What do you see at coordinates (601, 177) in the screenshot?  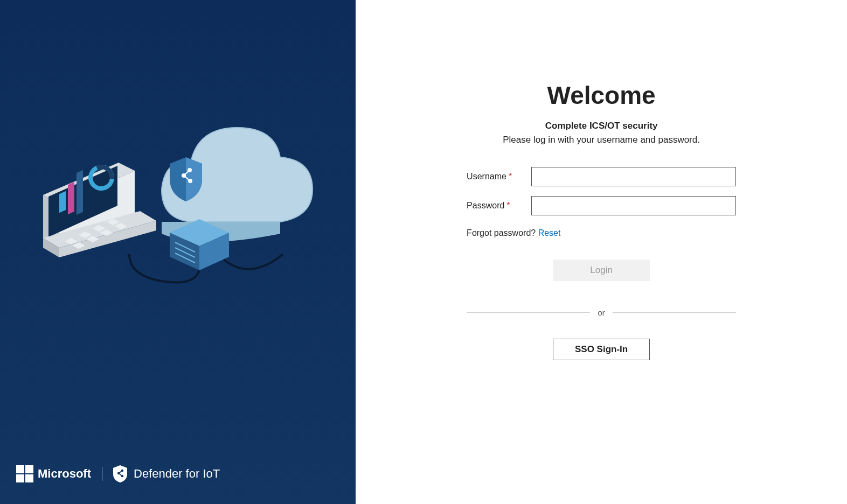 I see `username-row: Username*` at bounding box center [601, 177].